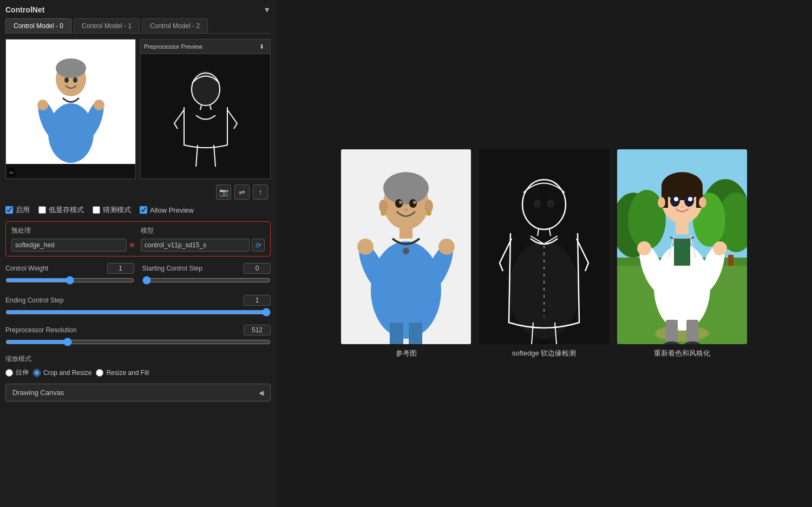  I want to click on crop-resize-radio, so click(37, 373).